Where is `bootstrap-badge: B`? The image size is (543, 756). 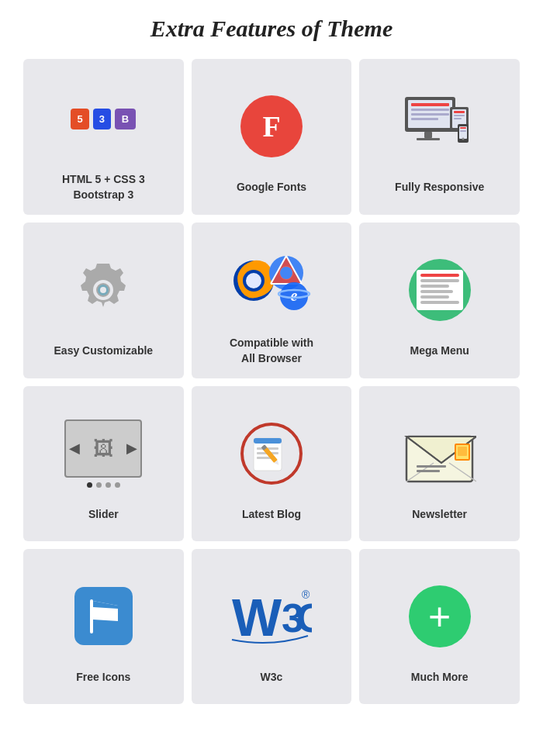 bootstrap-badge: B is located at coordinates (126, 119).